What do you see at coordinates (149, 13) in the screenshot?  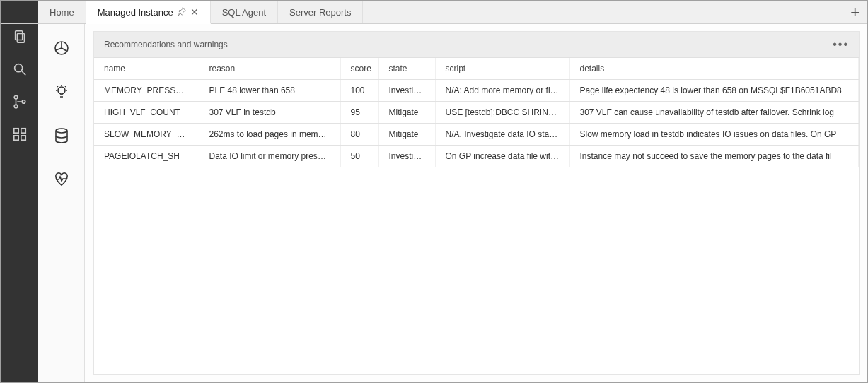 I see `tab-managed-instance: Managed Instance ✕` at bounding box center [149, 13].